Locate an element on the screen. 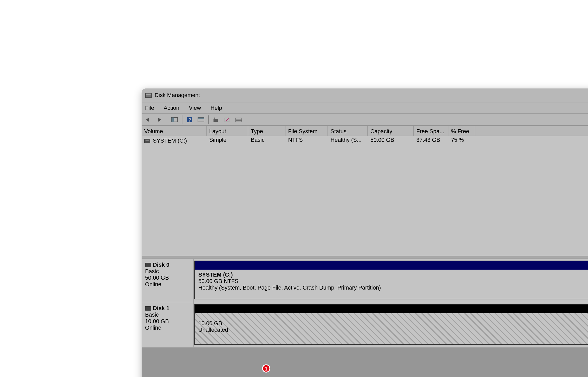 Image resolution: width=588 pixels, height=377 pixels. show-hide-tree-button is located at coordinates (175, 120).